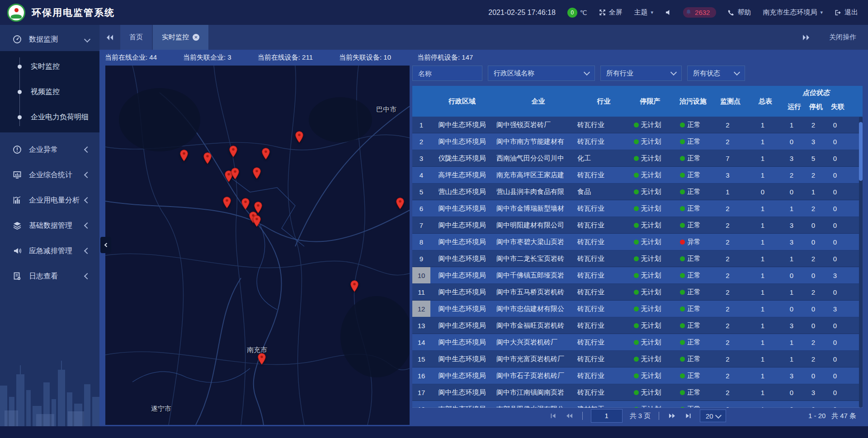  I want to click on table-row: 5营山生态环境局营山县润丰肉食品有限食品无计划正常10010, so click(637, 192).